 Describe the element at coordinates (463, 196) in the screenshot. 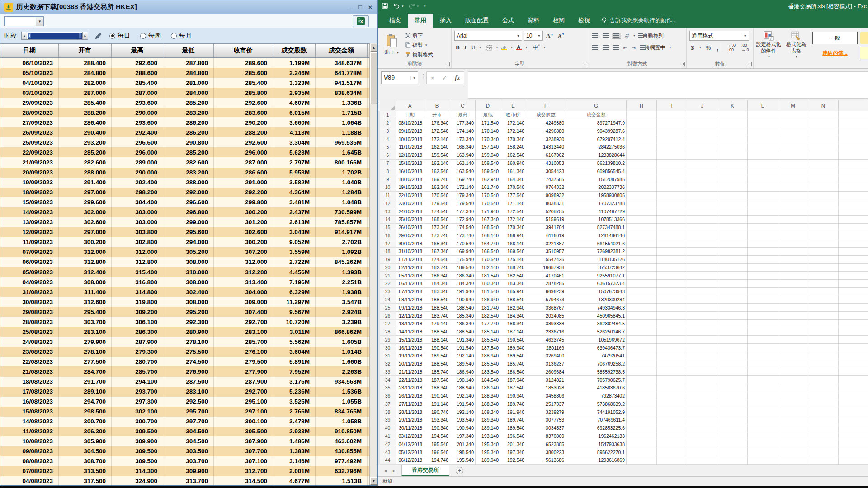

I see `grid-cell: 179.340` at that location.